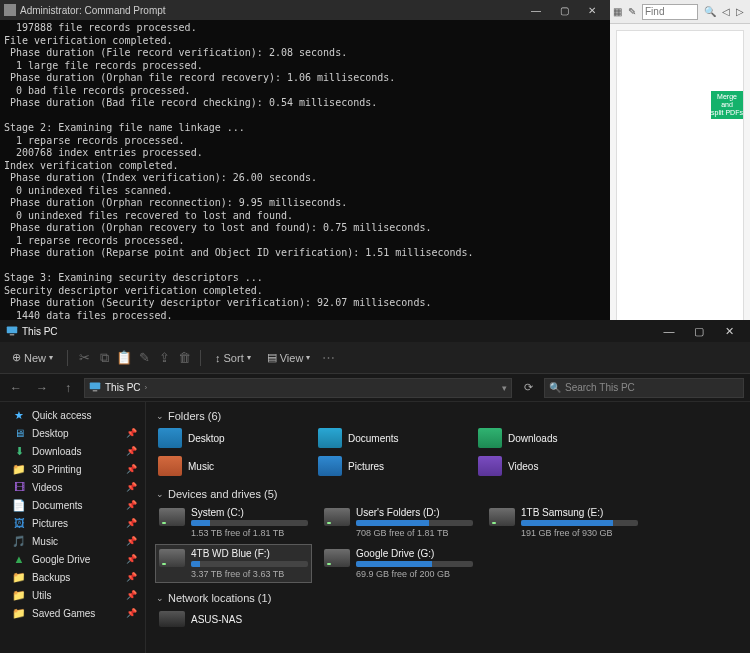 The image size is (750, 653). Describe the element at coordinates (72, 415) in the screenshot. I see `sidebar-quick-access: ★ Quick access` at that location.